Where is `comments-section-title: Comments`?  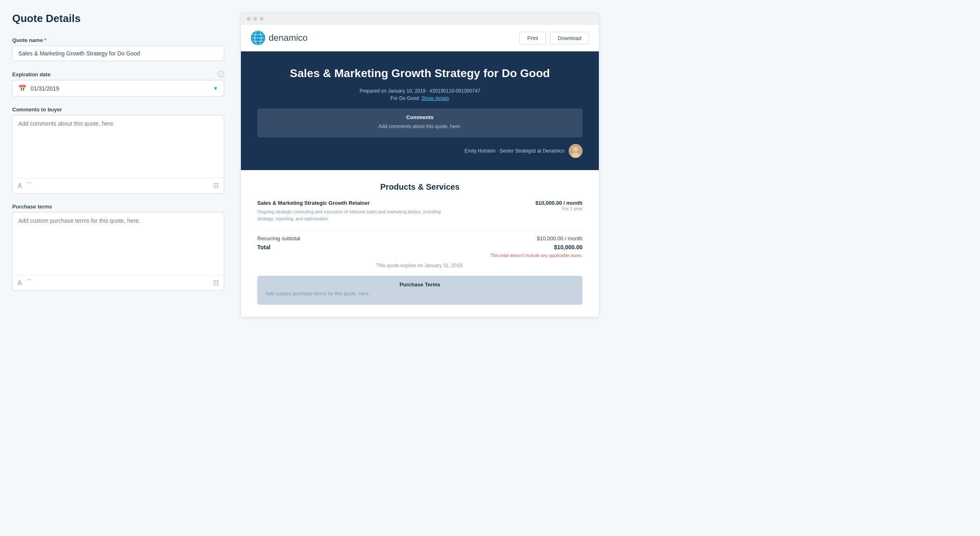 comments-section-title: Comments is located at coordinates (420, 117).